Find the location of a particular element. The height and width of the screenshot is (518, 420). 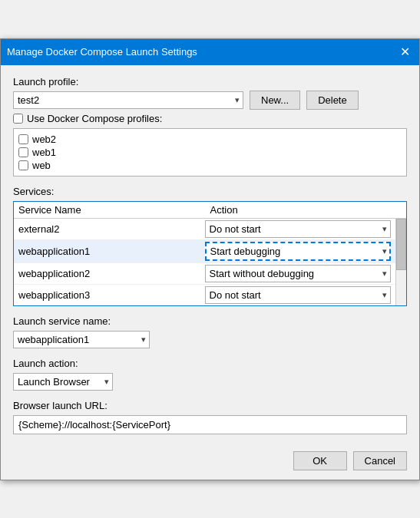

scrollbar-thumb is located at coordinates (401, 245).